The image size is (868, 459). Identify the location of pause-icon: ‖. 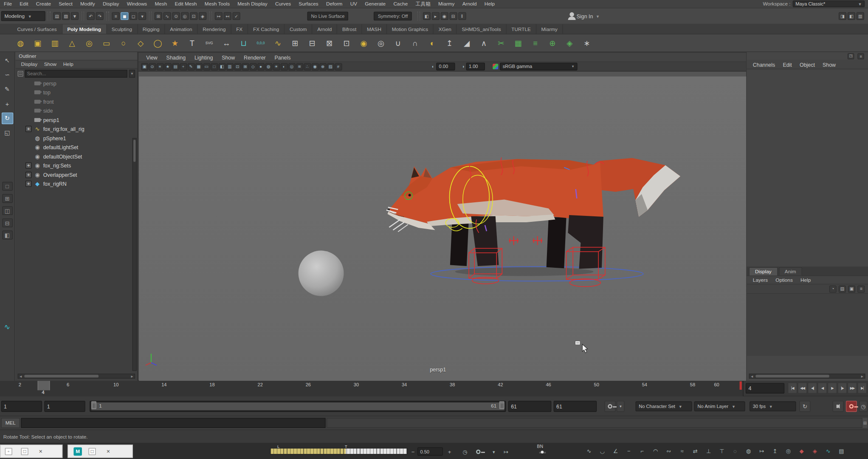
(462, 16).